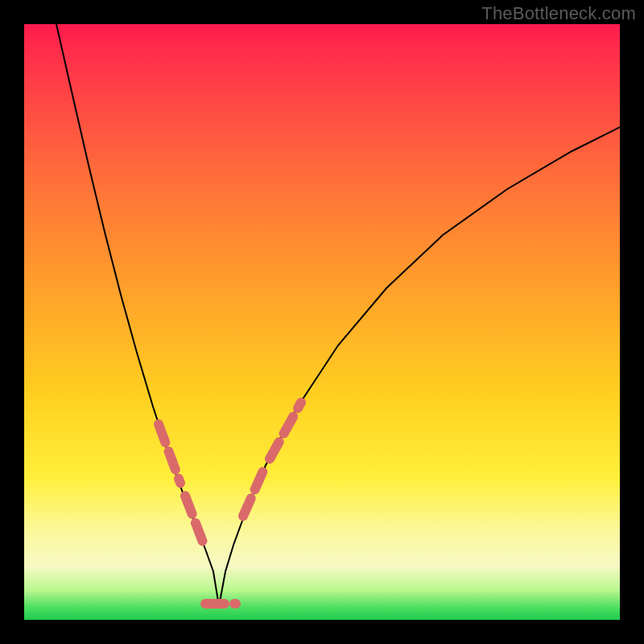  What do you see at coordinates (254, 491) in the screenshot?
I see `marker-right_lower` at bounding box center [254, 491].